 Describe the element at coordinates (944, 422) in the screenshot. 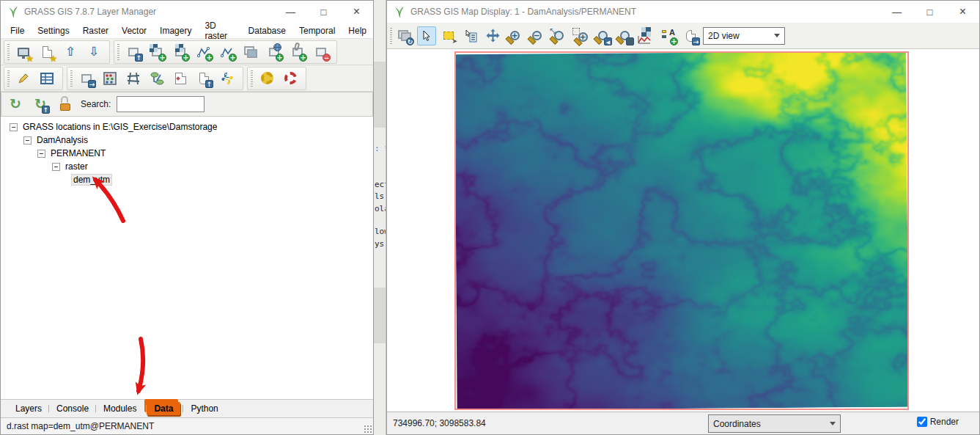

I see `render-label: Render` at that location.